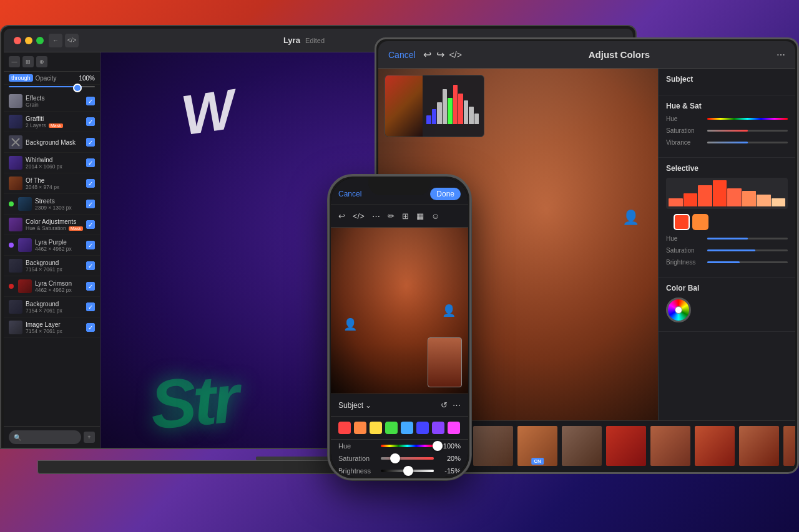 The width and height of the screenshot is (799, 532). I want to click on layer-vis-bgmask: ✓, so click(91, 142).